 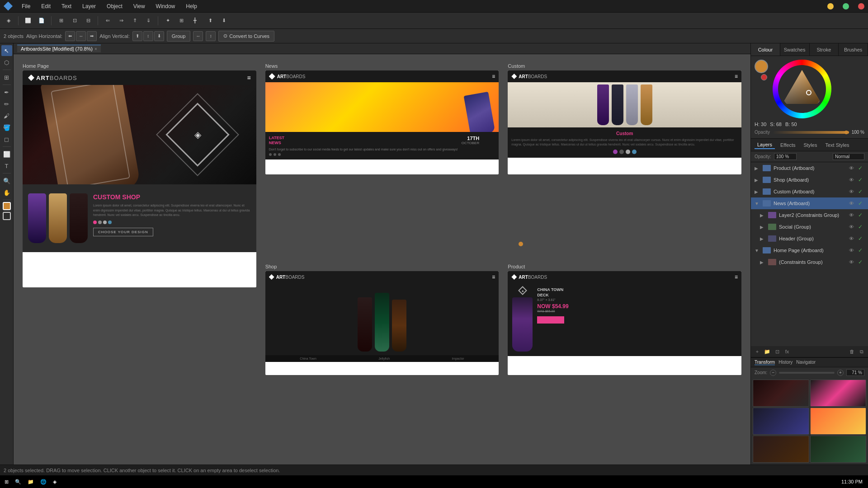 What do you see at coordinates (7, 154) in the screenshot?
I see `tool-shape: ⬜` at bounding box center [7, 154].